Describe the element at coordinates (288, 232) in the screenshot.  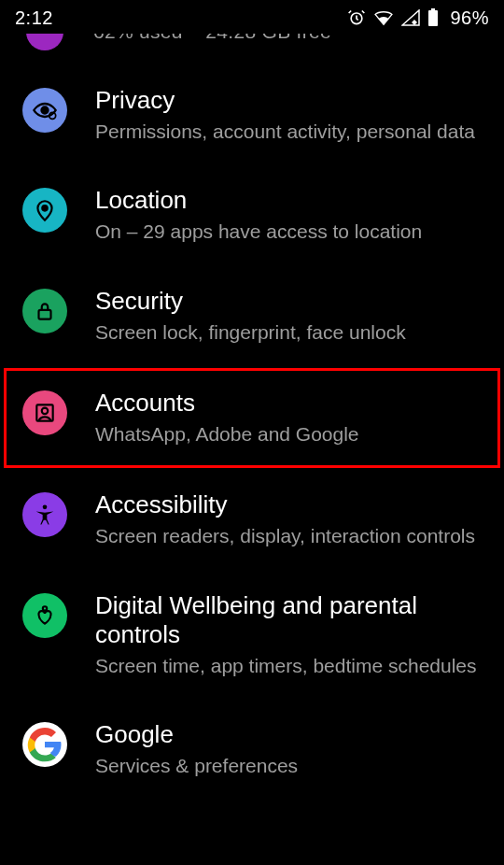
I see `item-subtitle: On – 29 apps have access to location` at that location.